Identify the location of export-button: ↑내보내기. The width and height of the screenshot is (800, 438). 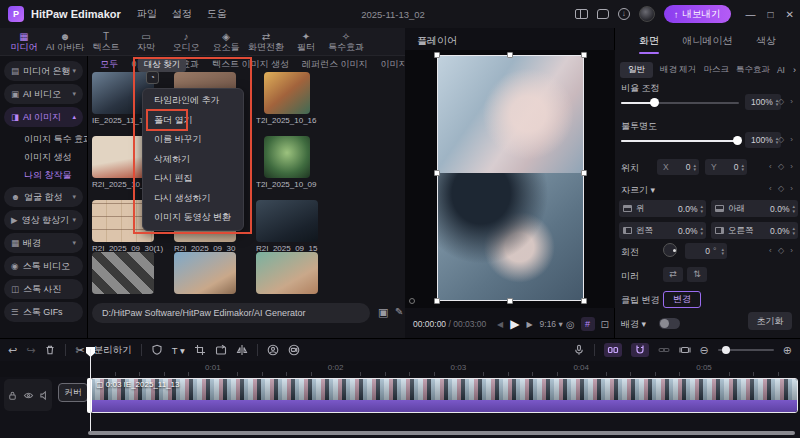
(698, 14).